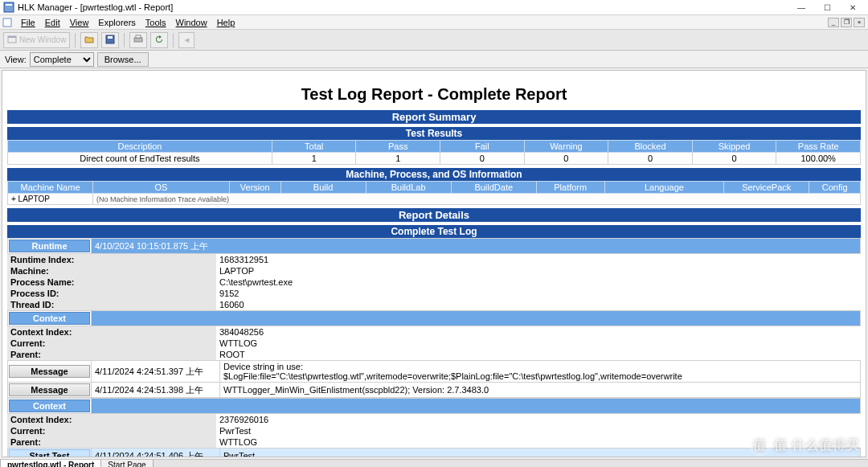  Describe the element at coordinates (434, 117) in the screenshot. I see `report-summary-banner: Report Summary` at that location.